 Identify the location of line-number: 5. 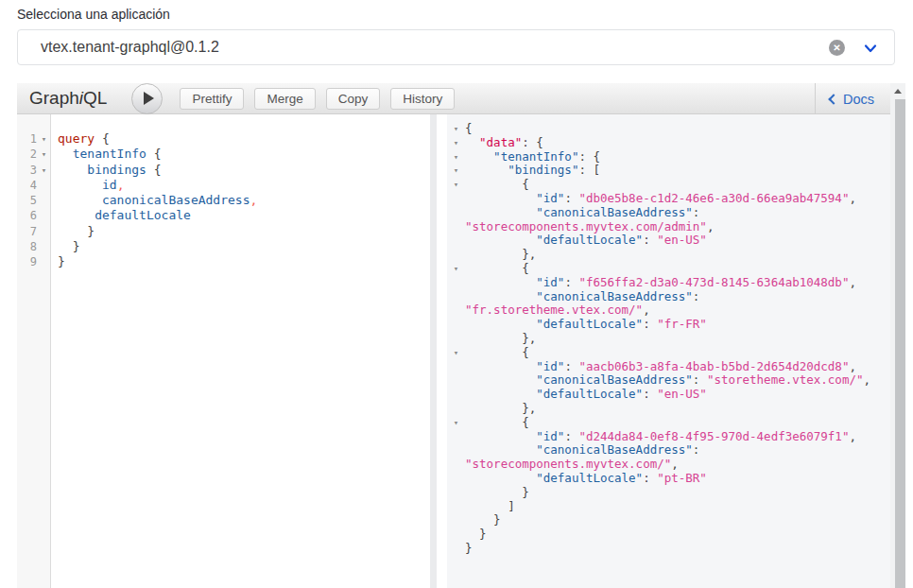
(26, 200).